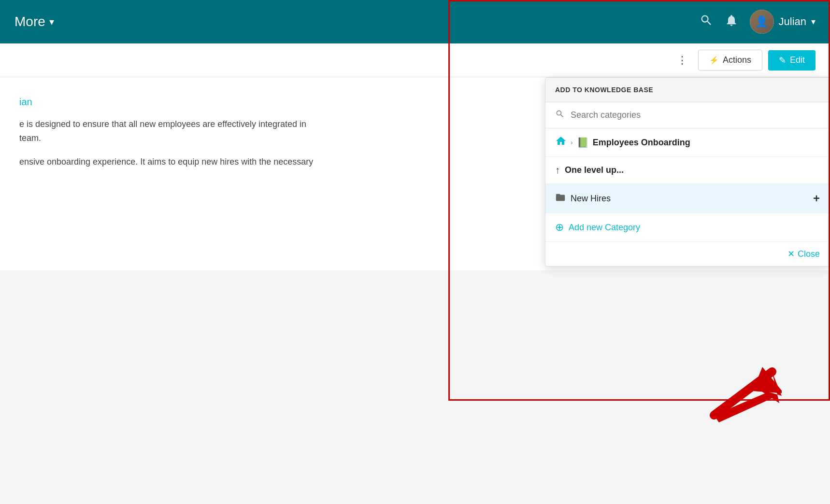  Describe the element at coordinates (783, 60) in the screenshot. I see `edit-icon: ✎` at that location.